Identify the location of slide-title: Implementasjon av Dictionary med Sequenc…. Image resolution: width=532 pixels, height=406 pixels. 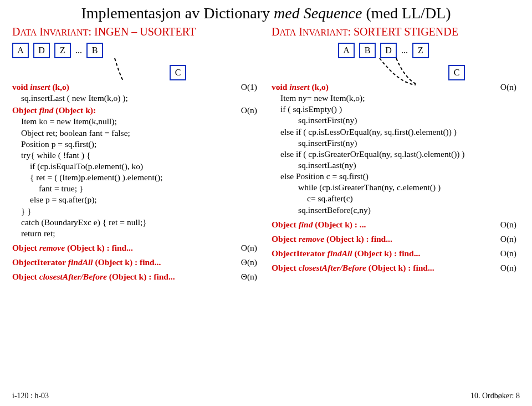
(266, 13).